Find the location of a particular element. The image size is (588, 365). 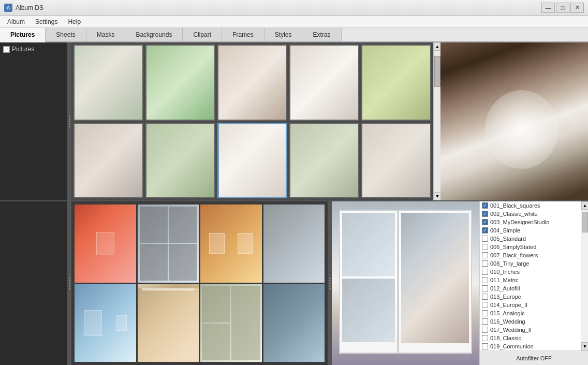

sheet-item-001: ✓001_Black_squares is located at coordinates (530, 206).